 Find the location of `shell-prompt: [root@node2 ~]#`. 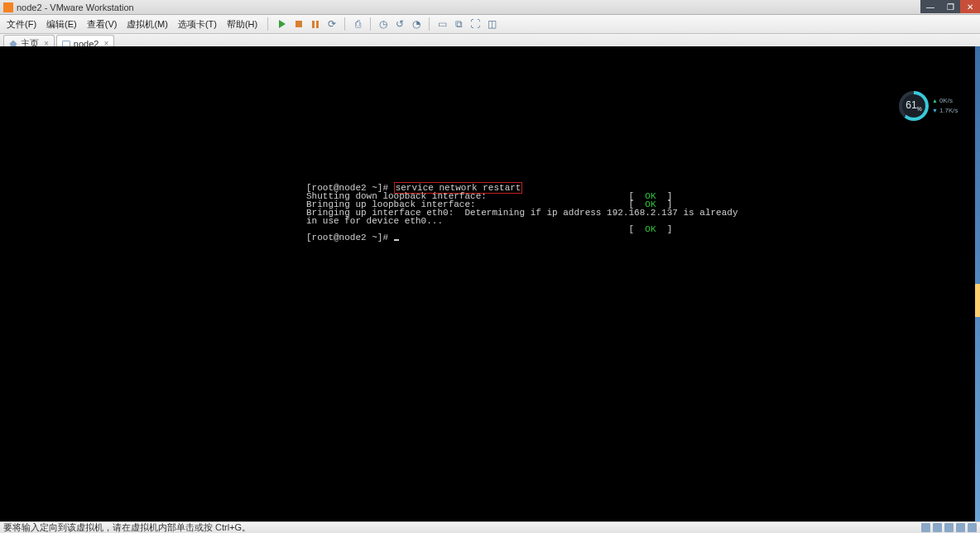

shell-prompt: [root@node2 ~]# is located at coordinates (350, 238).